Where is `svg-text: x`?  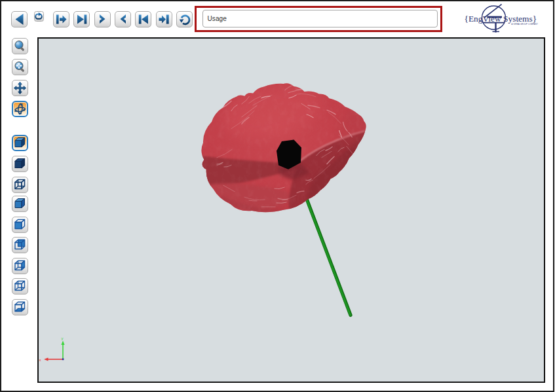 svg-text: x is located at coordinates (41, 359).